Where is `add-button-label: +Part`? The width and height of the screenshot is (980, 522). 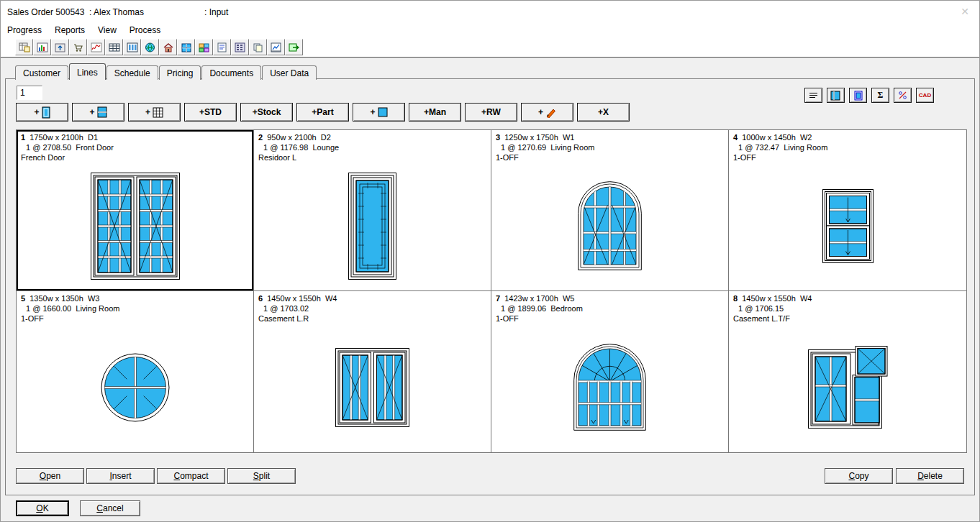 add-button-label: +Part is located at coordinates (322, 112).